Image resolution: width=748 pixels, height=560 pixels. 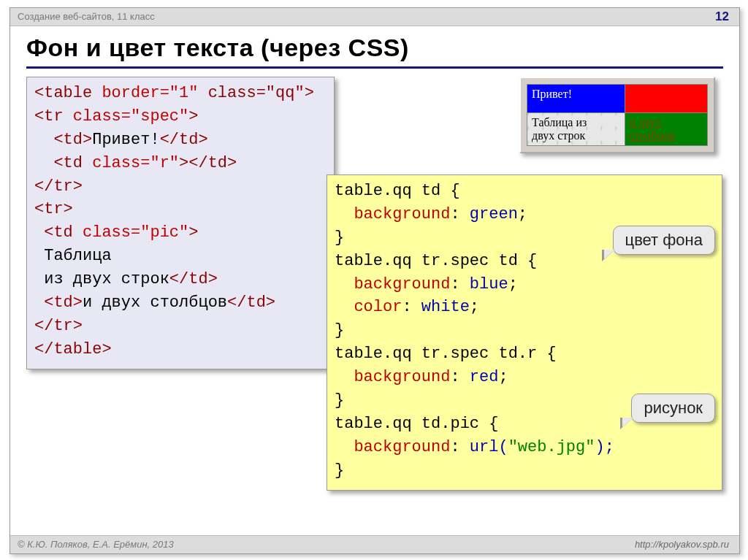 What do you see at coordinates (666, 99) in the screenshot?
I see `cell-red` at bounding box center [666, 99].